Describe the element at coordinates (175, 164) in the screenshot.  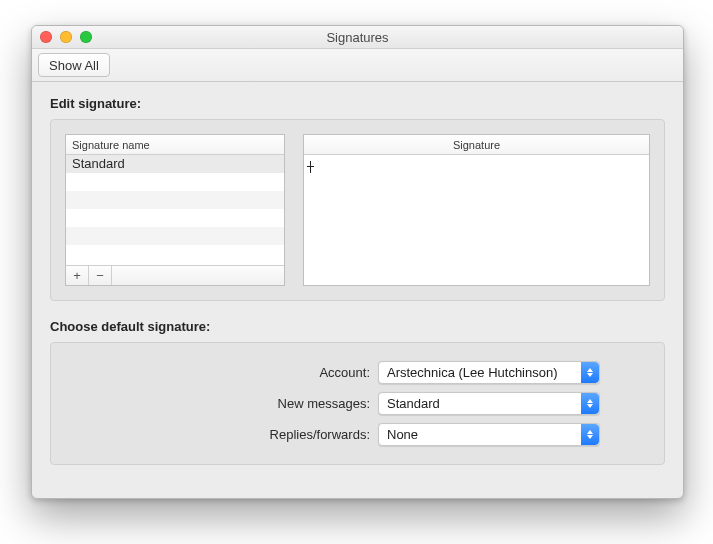
I see `list-item: Standard` at that location.